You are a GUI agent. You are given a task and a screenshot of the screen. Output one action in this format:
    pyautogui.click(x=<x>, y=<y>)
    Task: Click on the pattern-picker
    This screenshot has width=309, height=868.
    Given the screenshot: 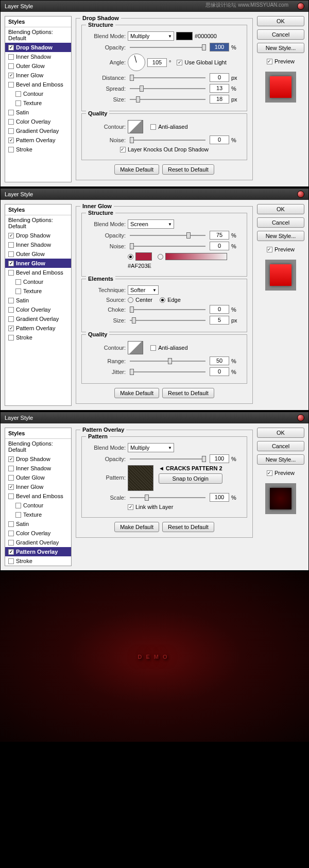 What is the action you would take?
    pyautogui.click(x=141, y=478)
    